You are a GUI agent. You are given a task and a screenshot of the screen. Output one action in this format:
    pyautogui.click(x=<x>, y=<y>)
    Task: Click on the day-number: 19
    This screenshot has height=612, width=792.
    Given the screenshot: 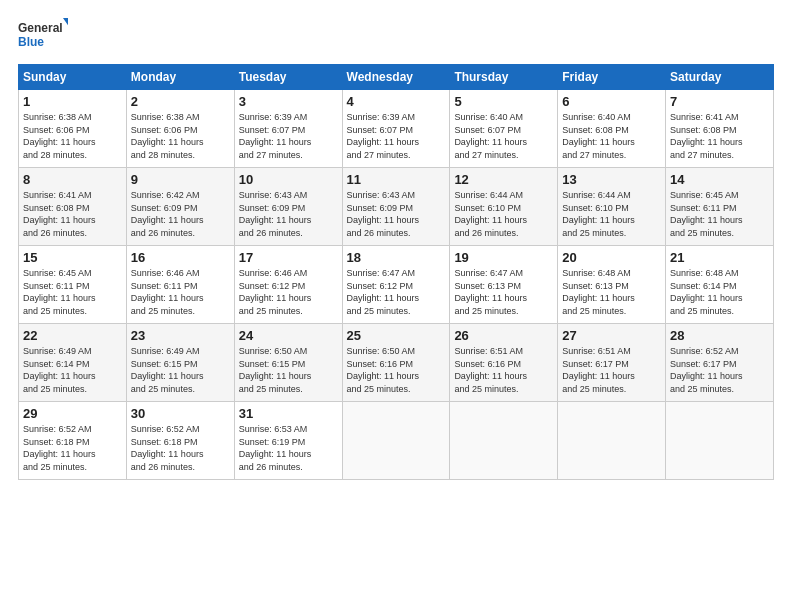 What is the action you would take?
    pyautogui.click(x=504, y=258)
    